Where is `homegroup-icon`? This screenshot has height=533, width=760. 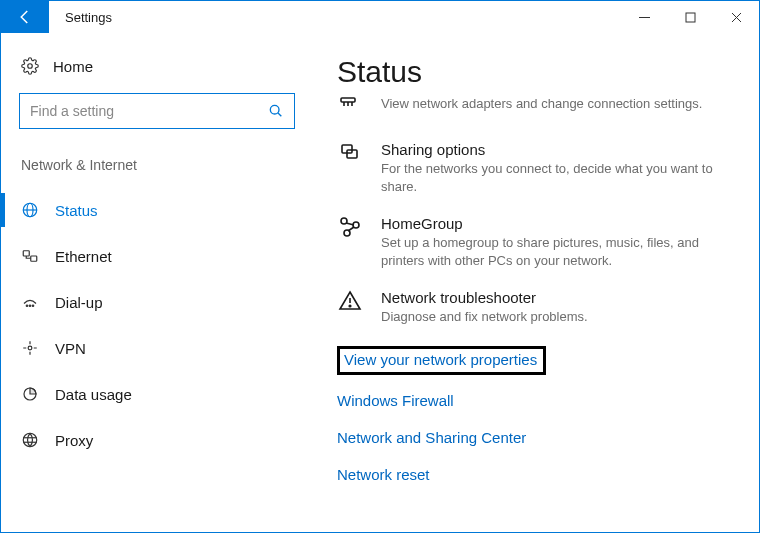
homegroup-icon is located at coordinates (350, 228).